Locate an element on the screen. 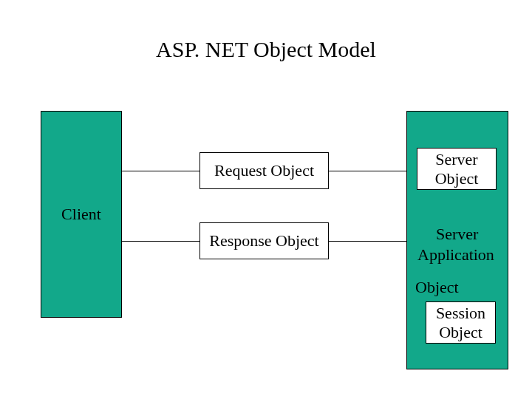 The width and height of the screenshot is (532, 399). request-object-label: Request Object is located at coordinates (265, 170).